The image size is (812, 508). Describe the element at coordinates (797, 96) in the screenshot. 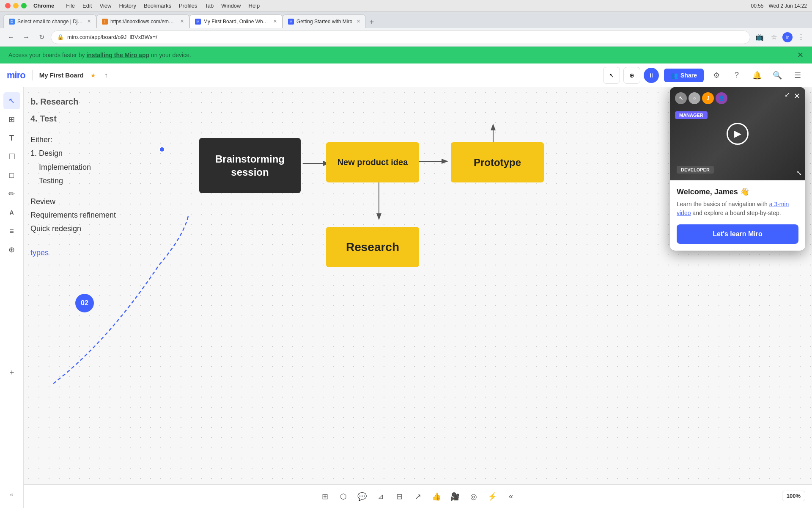

I see `video-panel-close-button: ✕` at that location.